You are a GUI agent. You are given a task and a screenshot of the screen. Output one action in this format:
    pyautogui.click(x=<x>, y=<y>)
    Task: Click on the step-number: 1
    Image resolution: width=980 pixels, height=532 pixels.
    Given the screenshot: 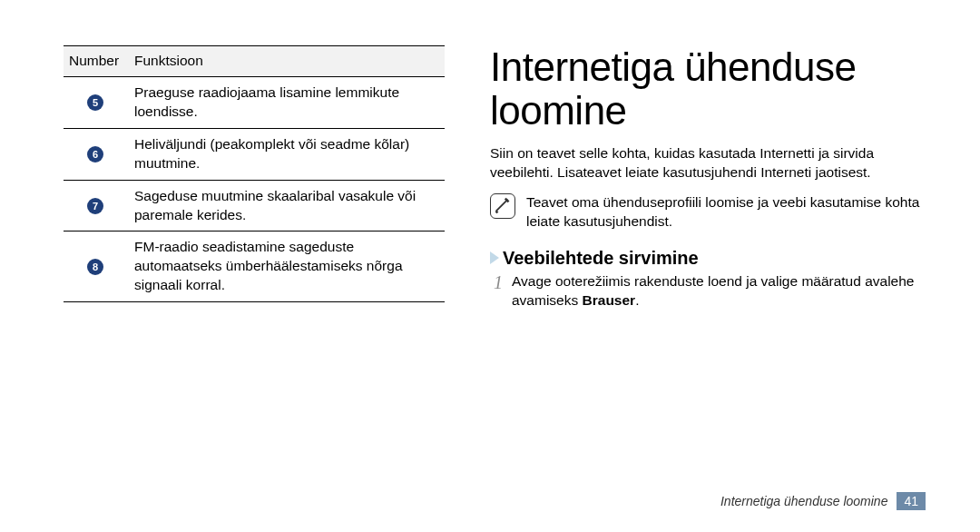 What is the action you would take?
    pyautogui.click(x=498, y=291)
    